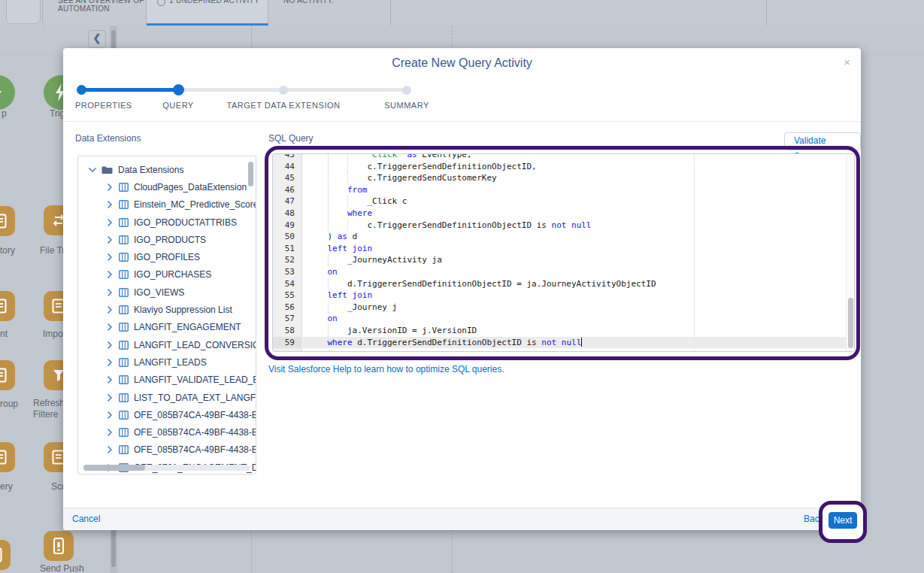 The height and width of the screenshot is (573, 924). Describe the element at coordinates (559, 319) in the screenshot. I see `code-line-57: 57 on` at that location.